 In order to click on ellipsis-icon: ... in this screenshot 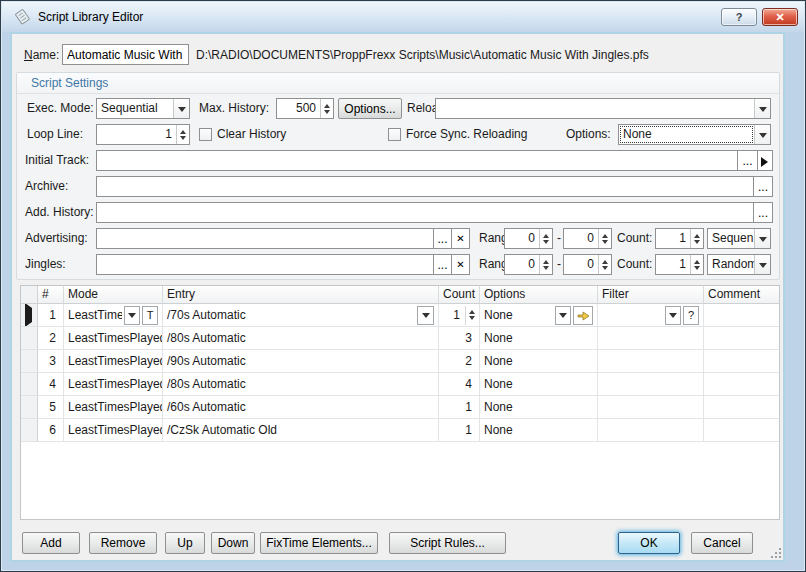, I will do `click(747, 161)`.